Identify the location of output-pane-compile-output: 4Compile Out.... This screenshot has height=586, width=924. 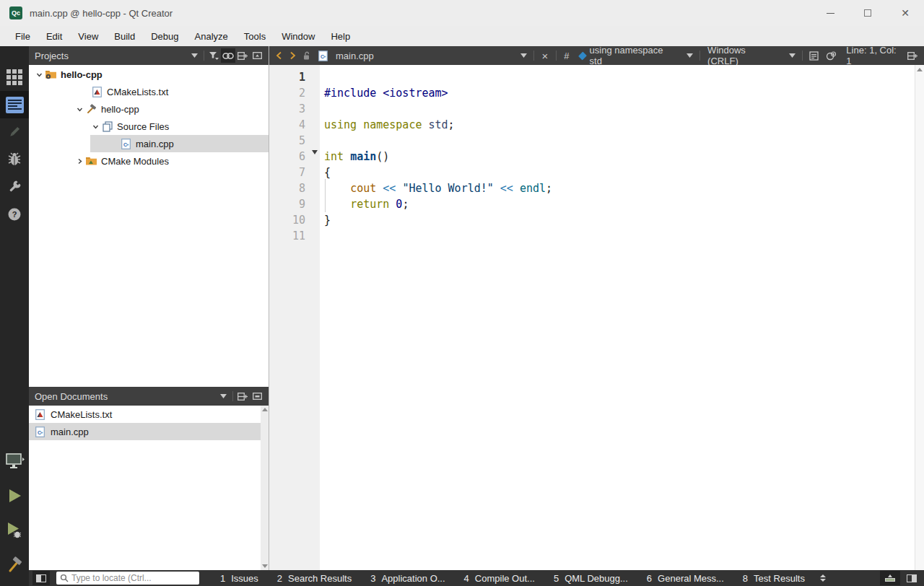
(500, 578).